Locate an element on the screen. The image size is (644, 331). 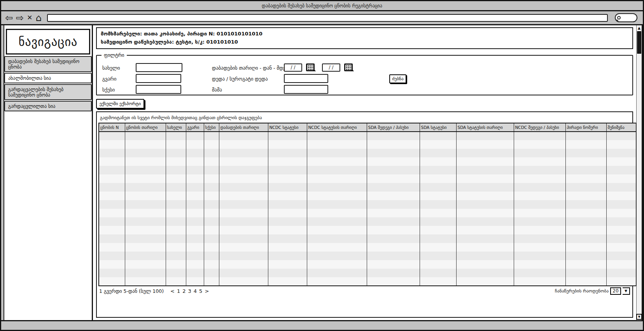
father-input is located at coordinates (306, 90).